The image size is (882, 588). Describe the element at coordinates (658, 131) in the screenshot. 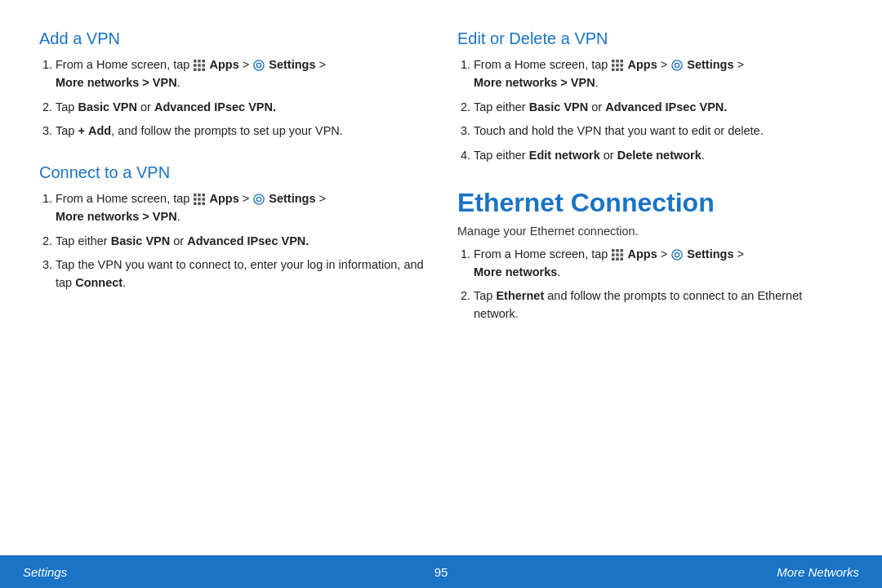

I see `edit-vpn-step-3: Touch and hold the VPN that you want to …` at that location.